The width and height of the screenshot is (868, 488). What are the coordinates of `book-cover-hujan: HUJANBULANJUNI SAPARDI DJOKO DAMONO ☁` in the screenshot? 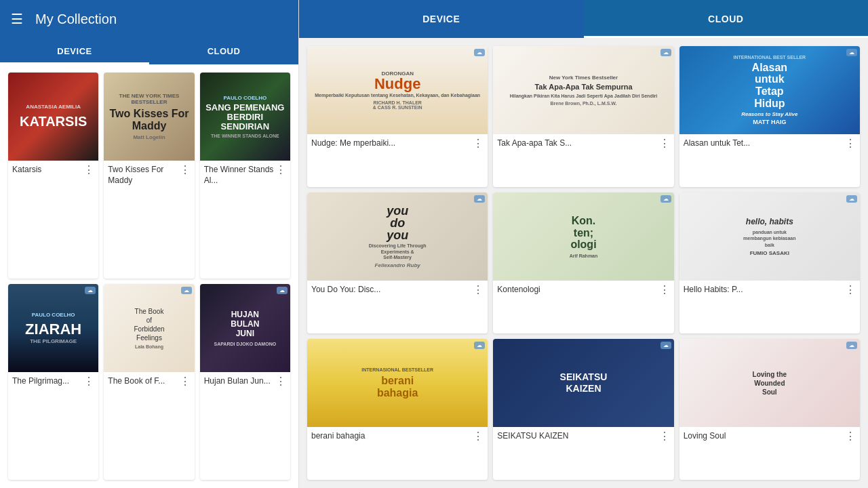 It's located at (245, 328).